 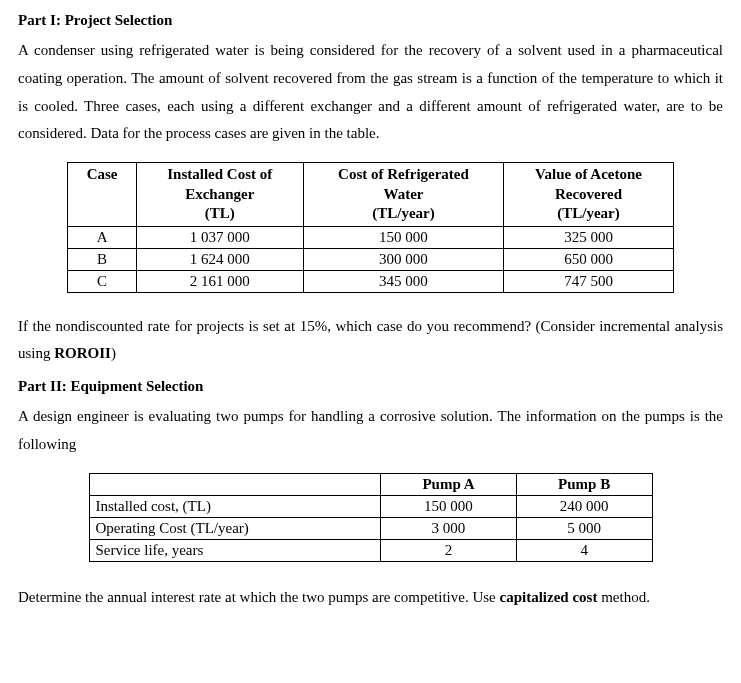 What do you see at coordinates (102, 281) in the screenshot?
I see `cell-case: C` at bounding box center [102, 281].